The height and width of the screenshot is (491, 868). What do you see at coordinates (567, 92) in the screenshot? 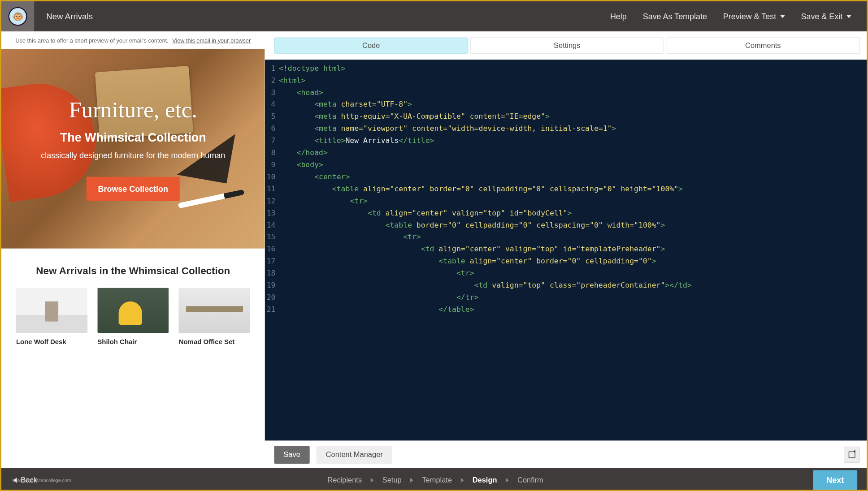
I see `code-line: 3 <head>` at bounding box center [567, 92].